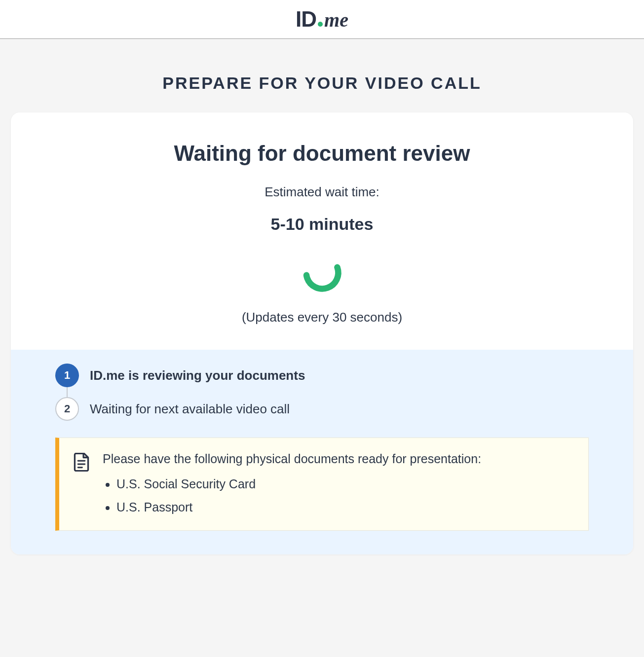 The width and height of the screenshot is (644, 657). Describe the element at coordinates (322, 273) in the screenshot. I see `spinner-wrap` at that location.